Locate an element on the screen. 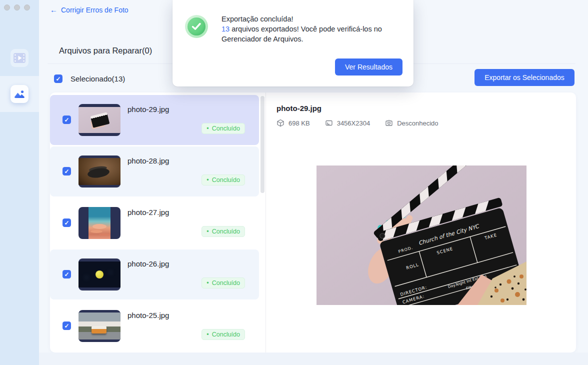  exported-count: 13 is located at coordinates (226, 29).